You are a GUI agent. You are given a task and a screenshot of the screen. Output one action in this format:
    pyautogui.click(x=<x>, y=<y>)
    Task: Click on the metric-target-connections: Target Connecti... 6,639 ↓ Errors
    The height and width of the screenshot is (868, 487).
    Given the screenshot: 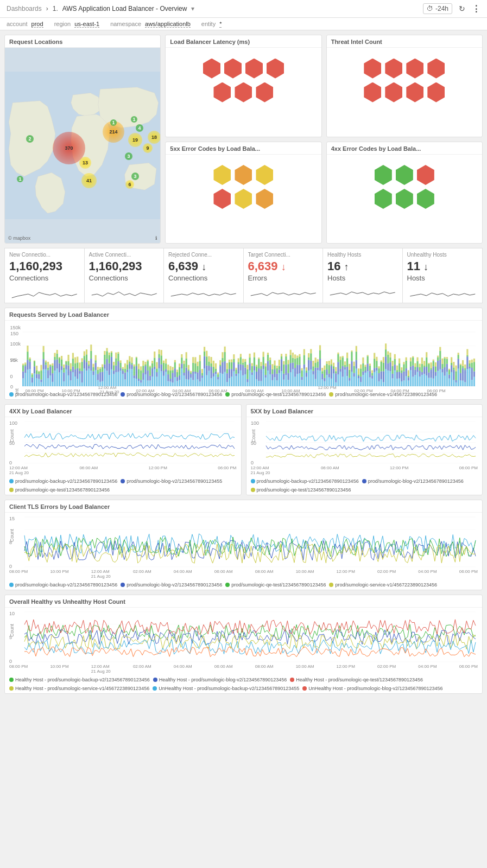 What is the action you would take?
    pyautogui.click(x=283, y=276)
    